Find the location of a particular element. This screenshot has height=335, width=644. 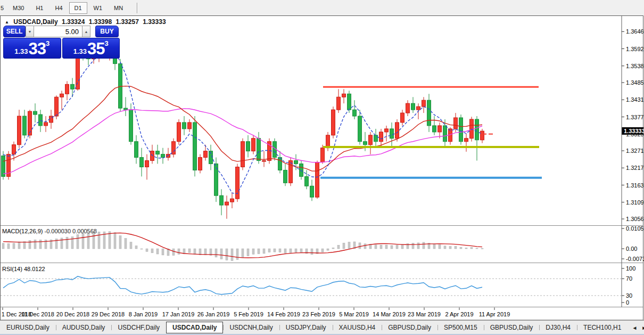

chart-tab-eurusd-daily: EURUSD,Daily is located at coordinates (28, 328).